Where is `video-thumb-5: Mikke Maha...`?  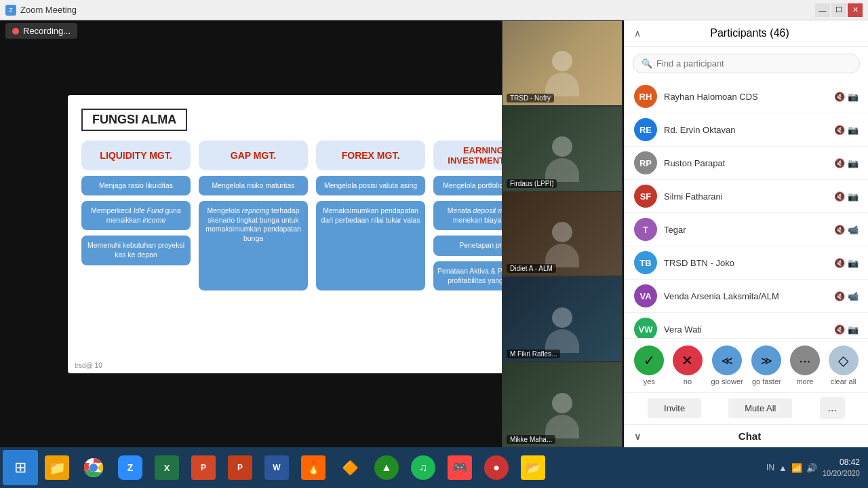 video-thumb-5: Mikke Maha... is located at coordinates (562, 405).